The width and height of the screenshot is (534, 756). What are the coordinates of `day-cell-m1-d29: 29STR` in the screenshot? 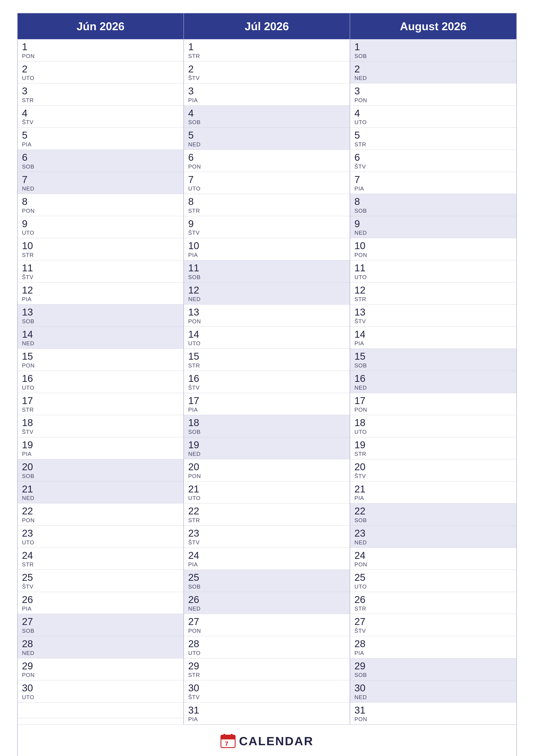 It's located at (267, 670).